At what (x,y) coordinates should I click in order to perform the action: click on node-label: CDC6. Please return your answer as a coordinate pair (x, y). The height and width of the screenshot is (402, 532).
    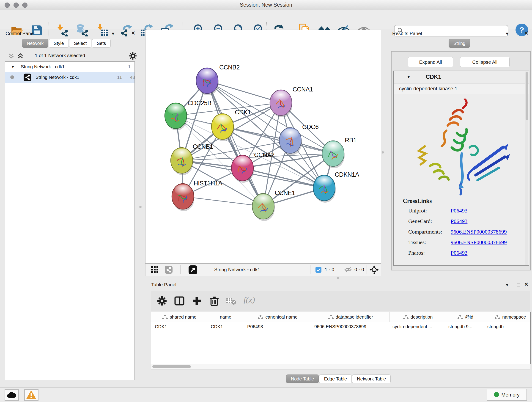
    Looking at the image, I should click on (310, 127).